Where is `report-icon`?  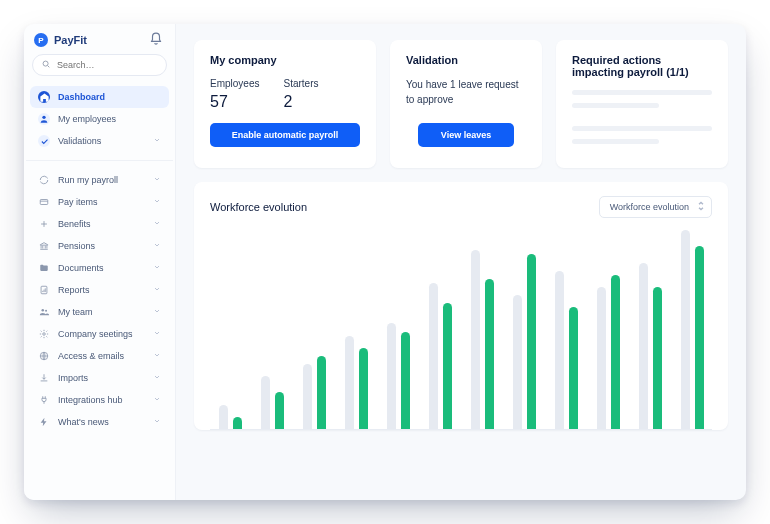 report-icon is located at coordinates (44, 290).